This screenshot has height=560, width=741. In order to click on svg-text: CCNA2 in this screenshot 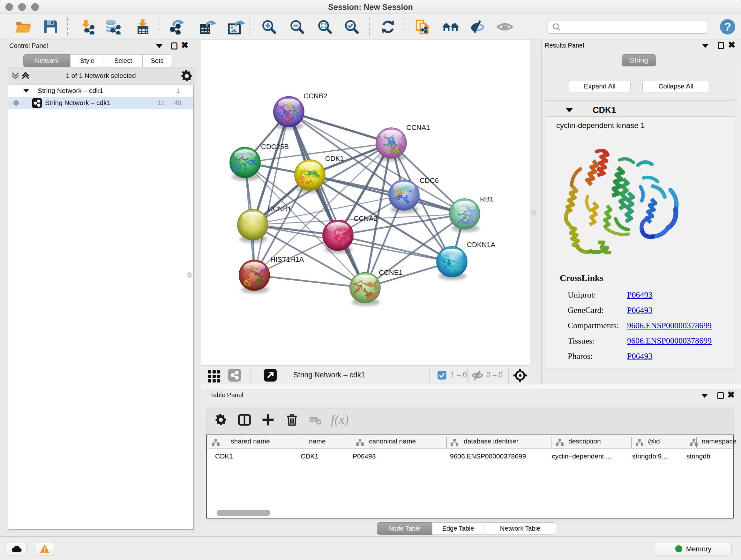, I will do `click(366, 219)`.